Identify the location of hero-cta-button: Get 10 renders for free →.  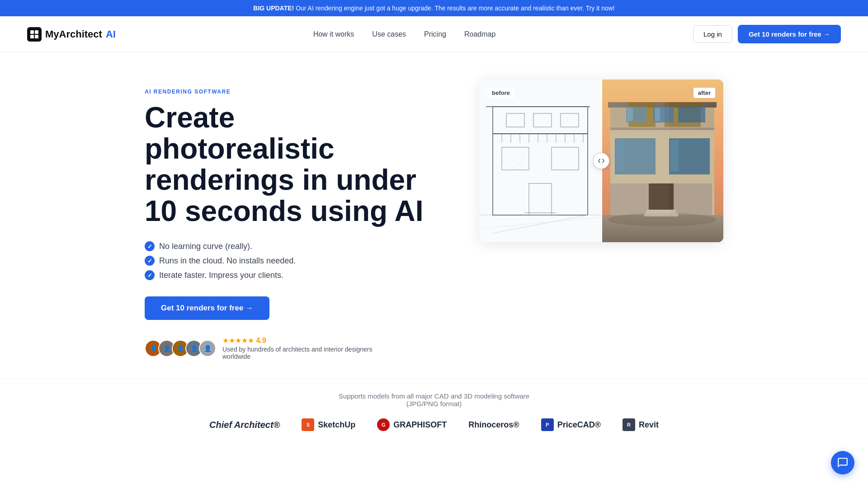
(207, 308).